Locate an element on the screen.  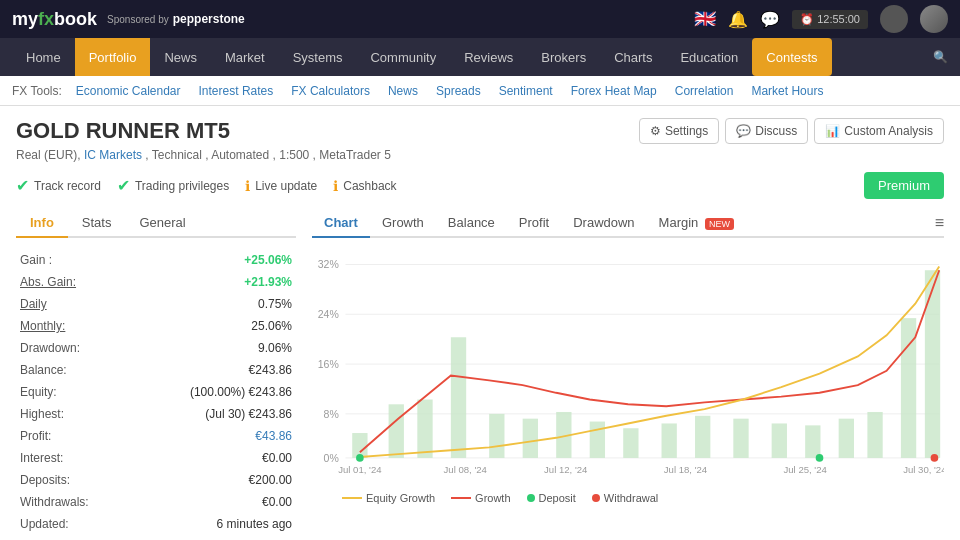
svg-text: Jul 08, '24 is located at coordinates (466, 470).